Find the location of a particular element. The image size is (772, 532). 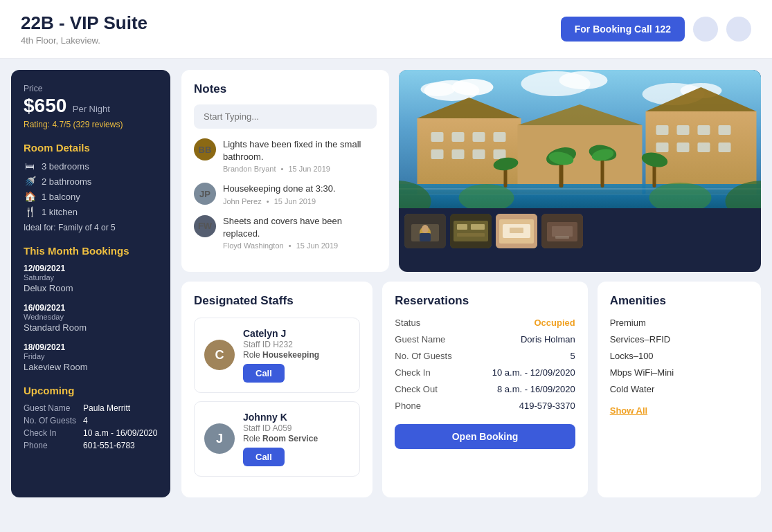

note-author-3: Floyd Washington is located at coordinates (253, 246).